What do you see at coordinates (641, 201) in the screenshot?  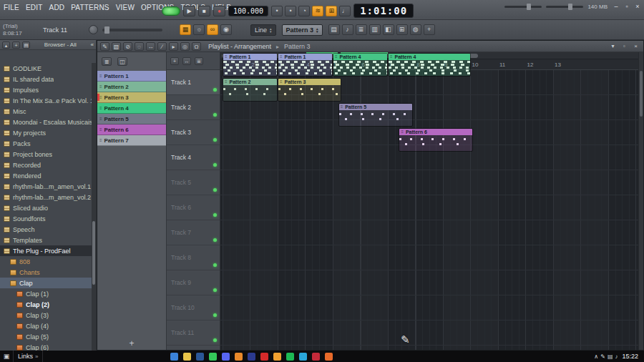 I see `vertical-scrollbar` at bounding box center [641, 201].